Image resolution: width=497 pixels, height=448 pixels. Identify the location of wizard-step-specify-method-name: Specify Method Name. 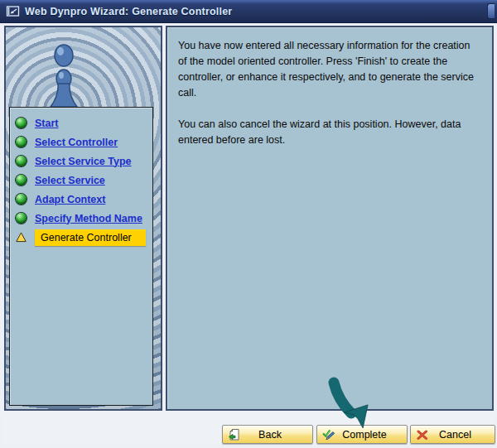
(81, 219).